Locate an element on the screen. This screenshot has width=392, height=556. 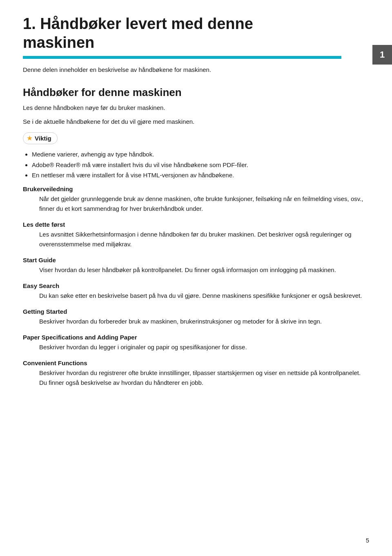
handbook-title: Getting Started is located at coordinates (196, 311).